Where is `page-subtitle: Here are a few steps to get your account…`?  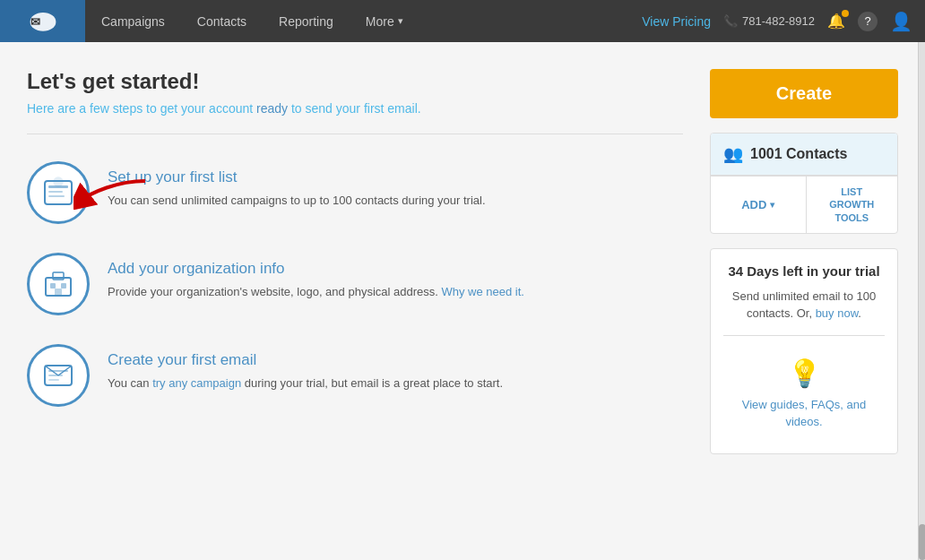 page-subtitle: Here are a few steps to get your account… is located at coordinates (355, 108).